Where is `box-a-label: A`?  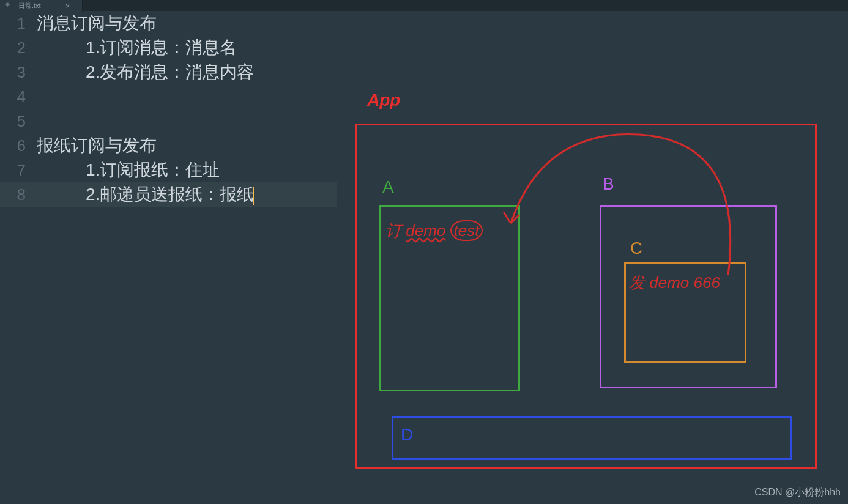
box-a-label: A is located at coordinates (388, 187).